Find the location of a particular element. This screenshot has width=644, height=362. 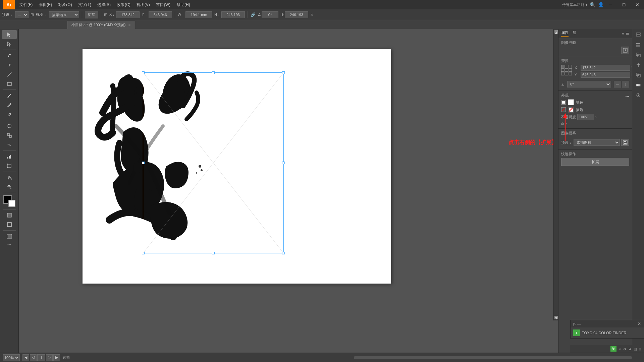

tray-icon5: ⊞ is located at coordinates (640, 349).